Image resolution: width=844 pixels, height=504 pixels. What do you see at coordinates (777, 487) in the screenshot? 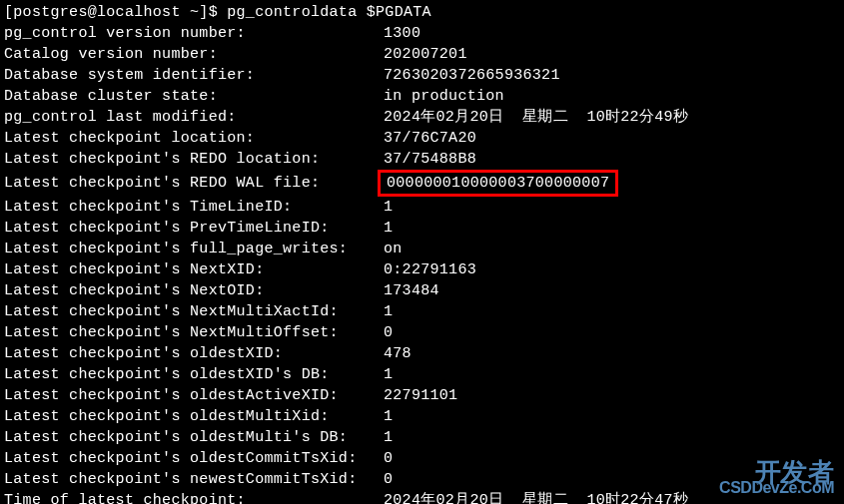
I see `watermark-bottom: CSDDevZe.CoM` at bounding box center [777, 487].